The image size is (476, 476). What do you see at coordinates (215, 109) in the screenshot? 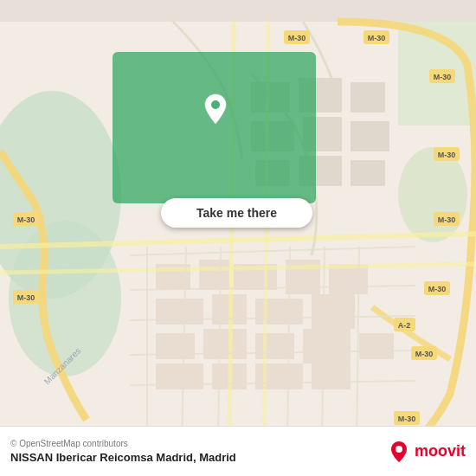
I see `location-pin` at bounding box center [215, 109].